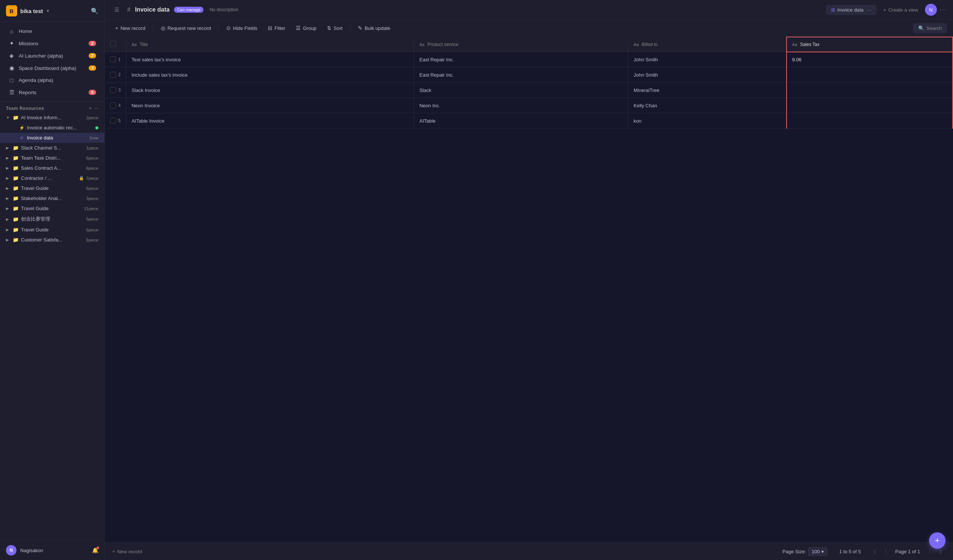 The image size is (953, 560). Describe the element at coordinates (529, 121) in the screenshot. I see `table-row: 5AITable InvoiceAITablekon` at that location.